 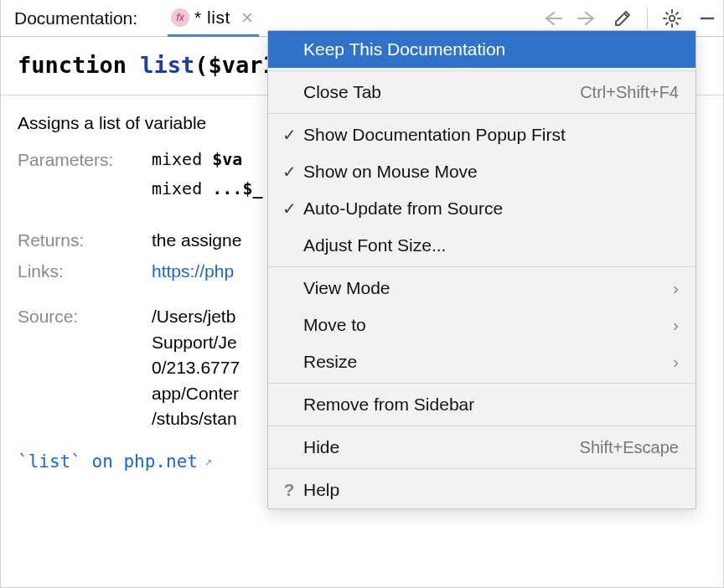 What do you see at coordinates (180, 18) in the screenshot?
I see `function-icon: fx` at bounding box center [180, 18].